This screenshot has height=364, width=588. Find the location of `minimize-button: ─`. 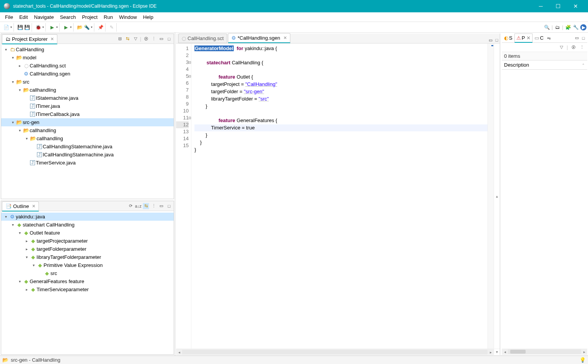

minimize-button: ─ is located at coordinates (541, 6).